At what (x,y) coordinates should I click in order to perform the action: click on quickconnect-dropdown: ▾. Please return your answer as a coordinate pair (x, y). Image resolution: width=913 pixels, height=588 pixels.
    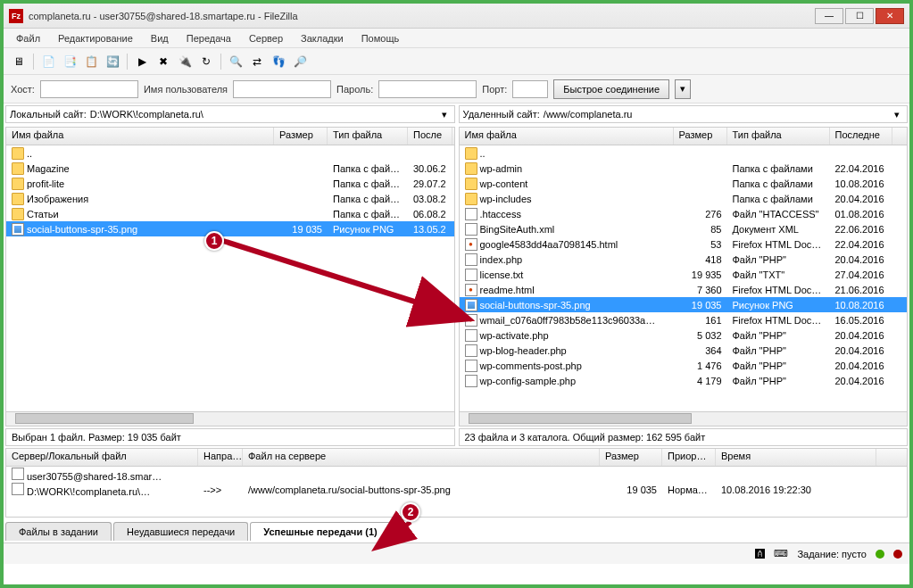
    Looking at the image, I should click on (683, 89).